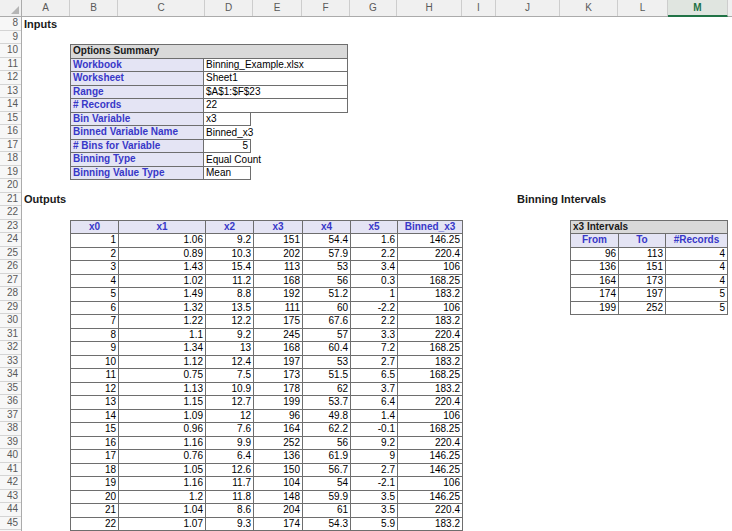  I want to click on outputs-section-title: Outputs, so click(45, 200).